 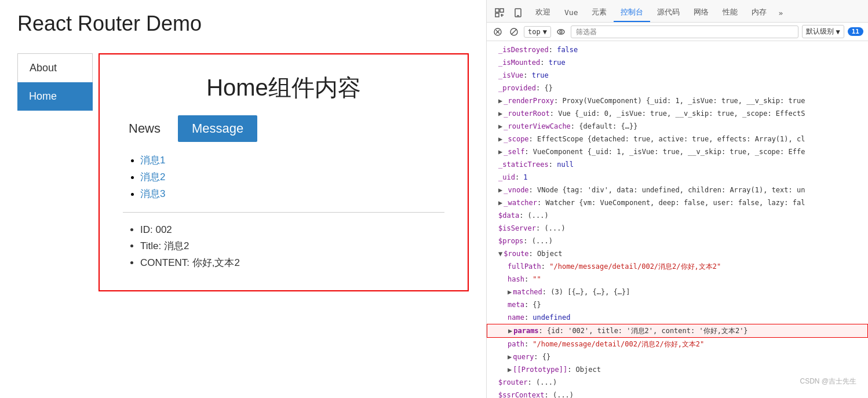 What do you see at coordinates (55, 68) in the screenshot?
I see `about-link: About` at bounding box center [55, 68].